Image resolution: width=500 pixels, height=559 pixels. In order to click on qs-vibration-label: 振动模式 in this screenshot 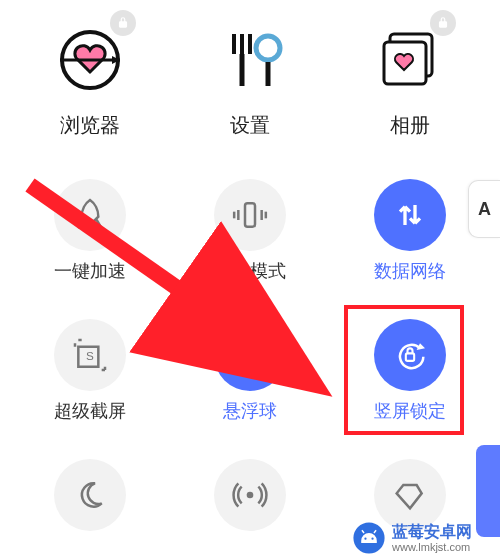, I will do `click(250, 271)`.